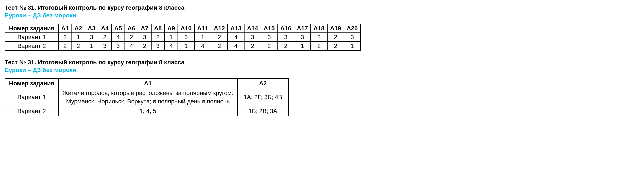 This screenshot has height=187, width=644. Describe the element at coordinates (32, 111) in the screenshot. I see `table2-row-label: Вариант 2` at that location.